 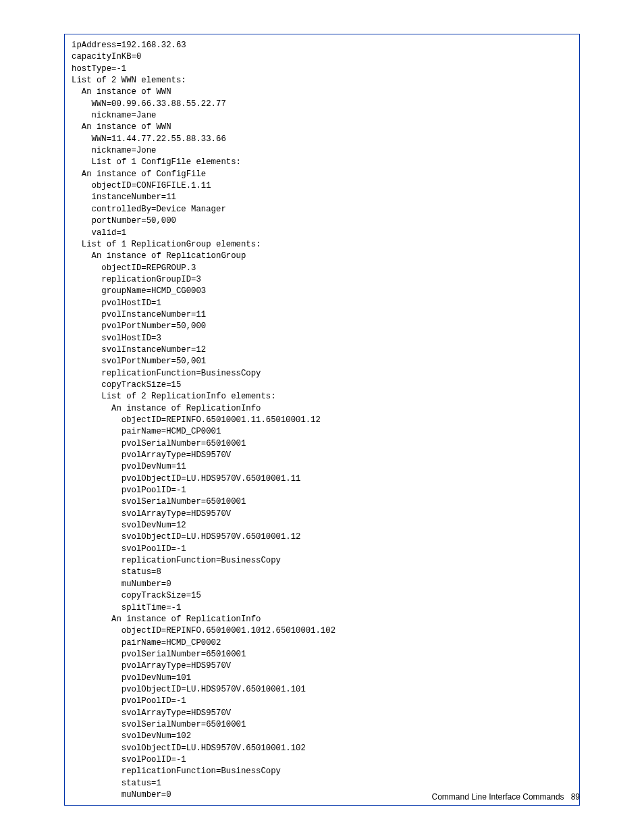 I want to click on footer-section: Command Line Interface Commands, so click(x=498, y=797).